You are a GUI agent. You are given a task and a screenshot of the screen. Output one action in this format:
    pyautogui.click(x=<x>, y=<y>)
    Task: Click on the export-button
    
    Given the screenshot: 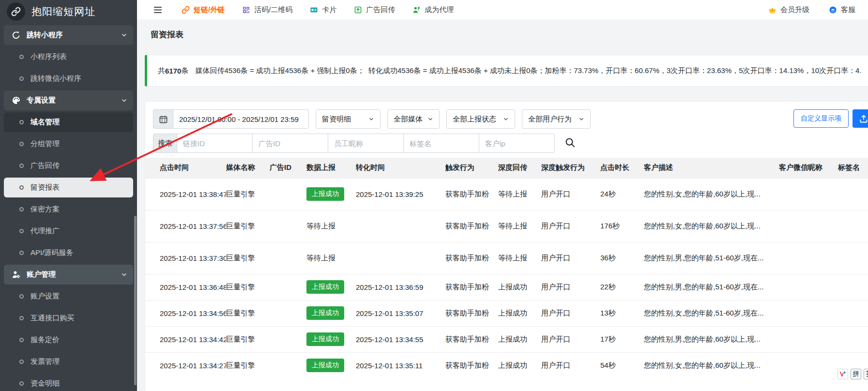 What is the action you would take?
    pyautogui.click(x=860, y=119)
    